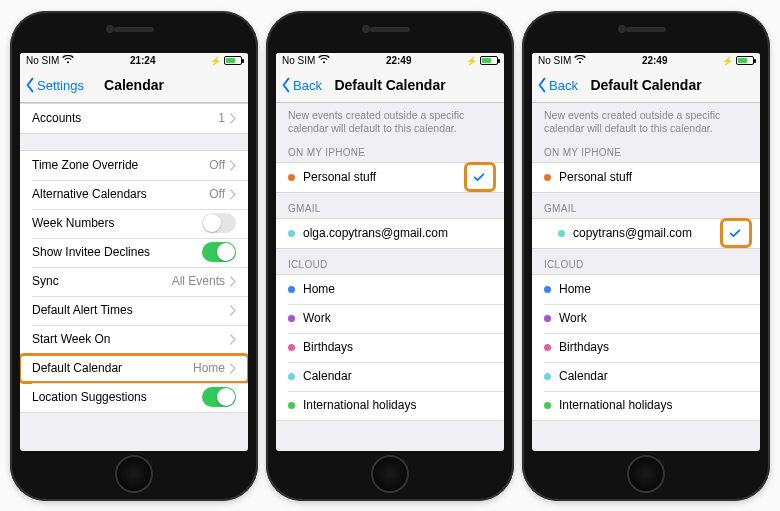 The width and height of the screenshot is (780, 511). Describe the element at coordinates (390, 120) in the screenshot. I see `helper-text: New events created outside a specific ca…` at that location.